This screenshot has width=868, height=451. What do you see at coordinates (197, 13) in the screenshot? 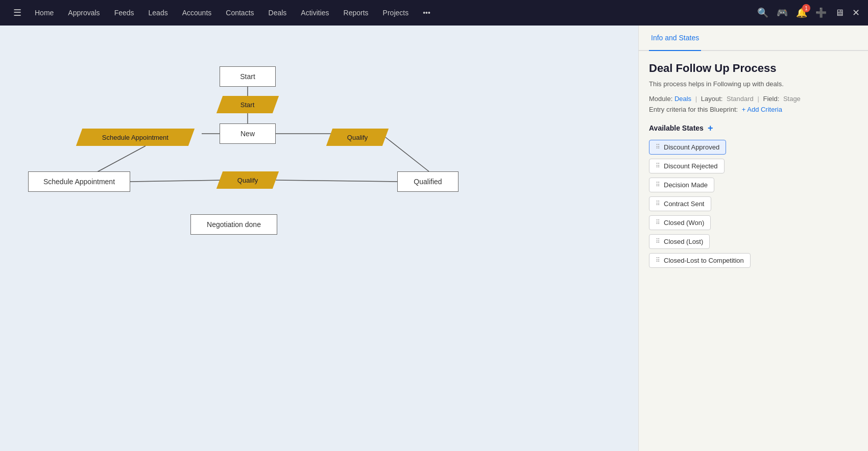
I see `nav-accounts: Accounts` at bounding box center [197, 13].